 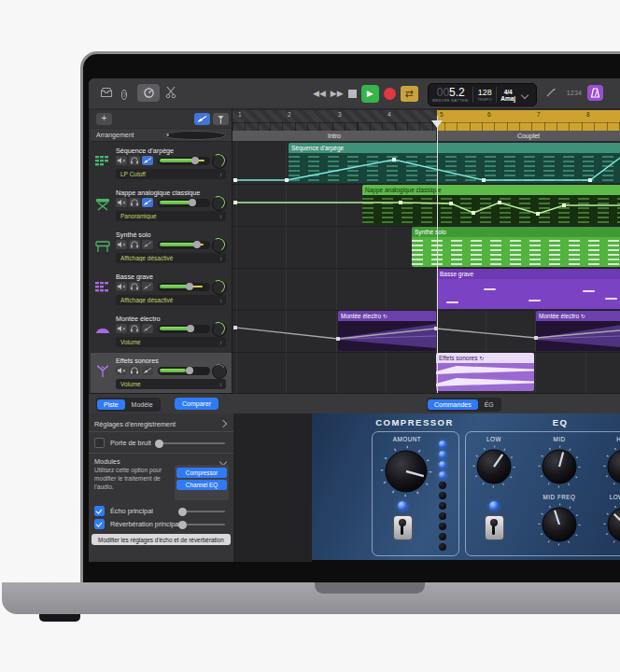 I want to click on track-header-montee-electro: Montée électro Volume↕, so click(x=161, y=332).